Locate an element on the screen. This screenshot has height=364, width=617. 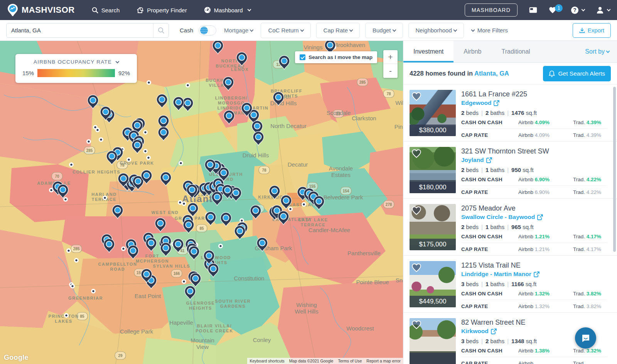
billing-button is located at coordinates (533, 10).